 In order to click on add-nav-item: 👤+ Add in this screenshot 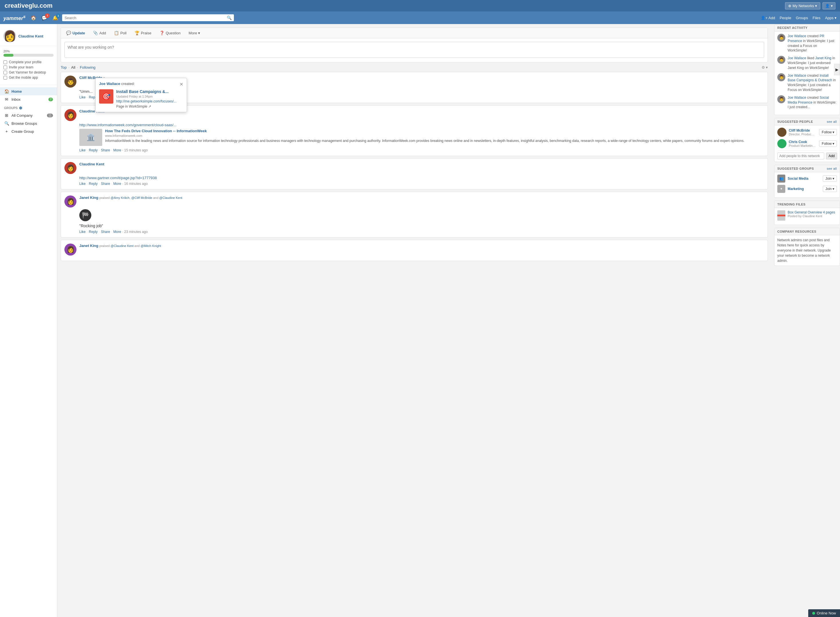, I will do `click(768, 18)`.